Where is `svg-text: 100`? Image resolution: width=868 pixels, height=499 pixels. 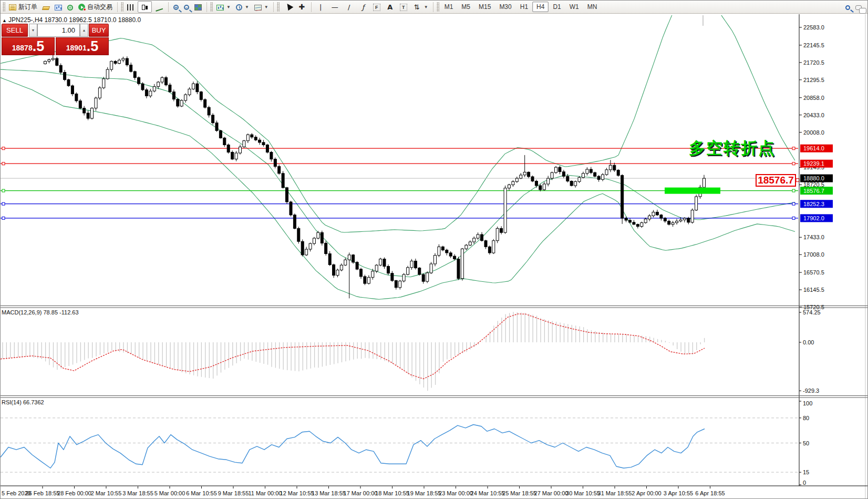 svg-text: 100 is located at coordinates (808, 403).